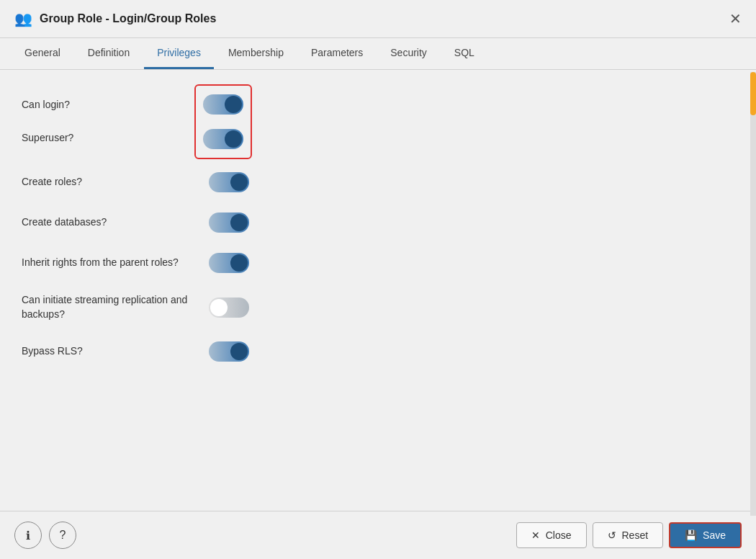 The width and height of the screenshot is (756, 559). I want to click on help-button: ?, so click(63, 535).